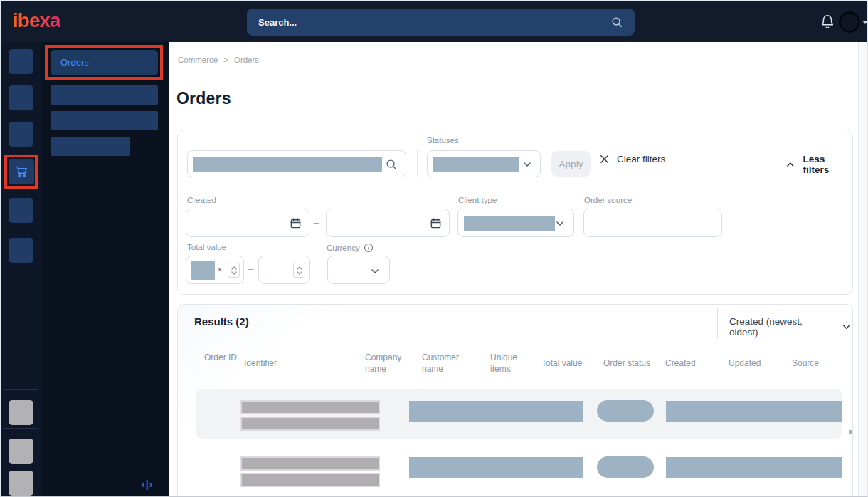 This screenshot has height=497, width=868. Describe the element at coordinates (369, 248) in the screenshot. I see `info-icon` at that location.